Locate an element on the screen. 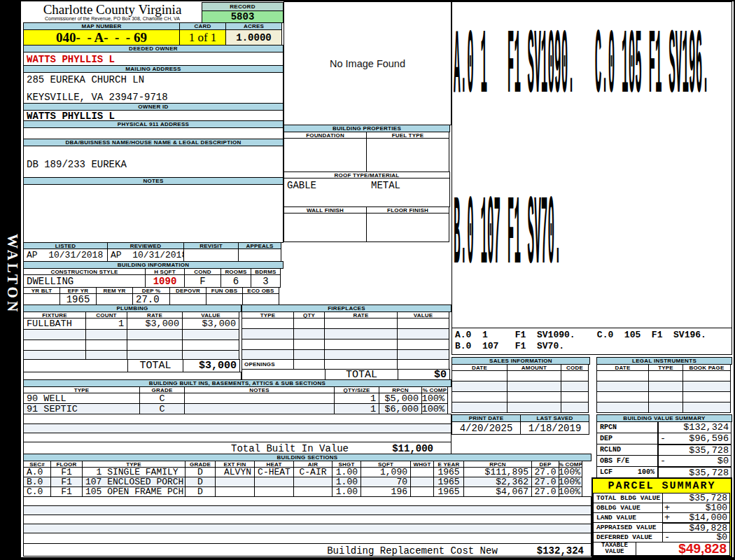  plumbing-total-row: TOTAL $3,000 is located at coordinates (132, 365).